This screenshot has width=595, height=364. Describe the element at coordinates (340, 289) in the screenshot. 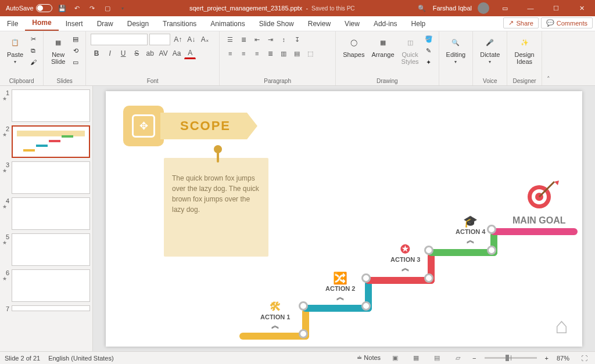

I see `action-2-label: ACTION 2` at that location.